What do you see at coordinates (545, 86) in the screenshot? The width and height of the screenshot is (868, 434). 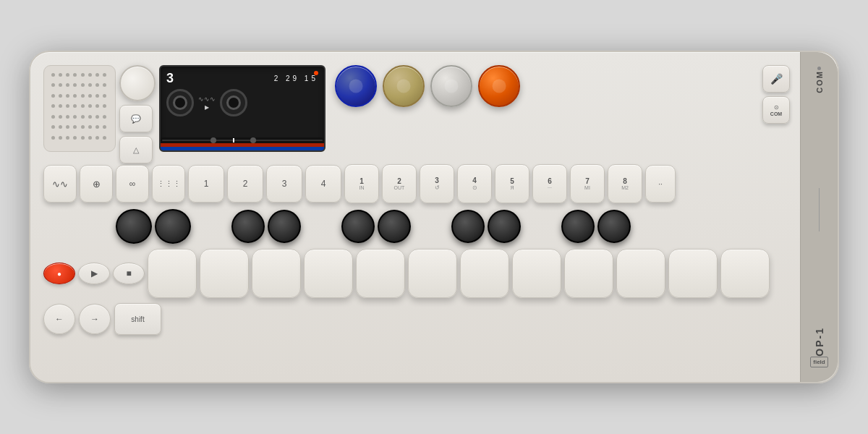 I see `encoders-row` at bounding box center [545, 86].